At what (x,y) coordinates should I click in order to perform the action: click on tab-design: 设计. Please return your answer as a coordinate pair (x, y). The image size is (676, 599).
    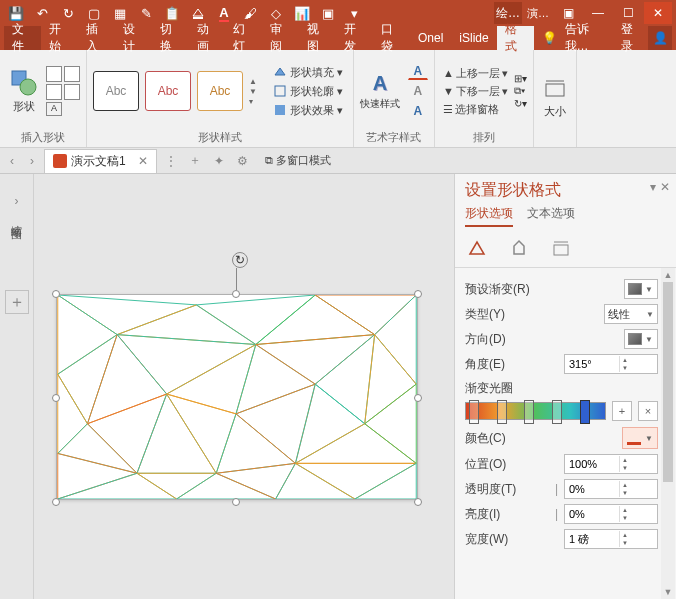
    Looking at the image, I should click on (134, 38).